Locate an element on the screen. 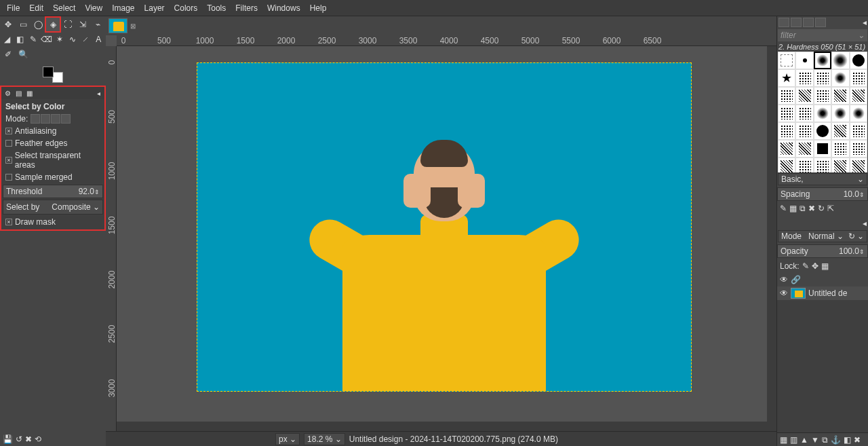 Image resolution: width=868 pixels, height=446 pixels. menu-filters: Filters is located at coordinates (247, 8).